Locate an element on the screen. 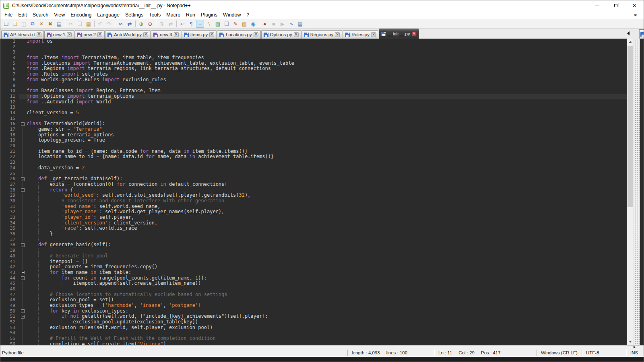 Image resolution: width=644 pixels, height=362 pixels. zoom-in-button: ⊕ is located at coordinates (141, 24).